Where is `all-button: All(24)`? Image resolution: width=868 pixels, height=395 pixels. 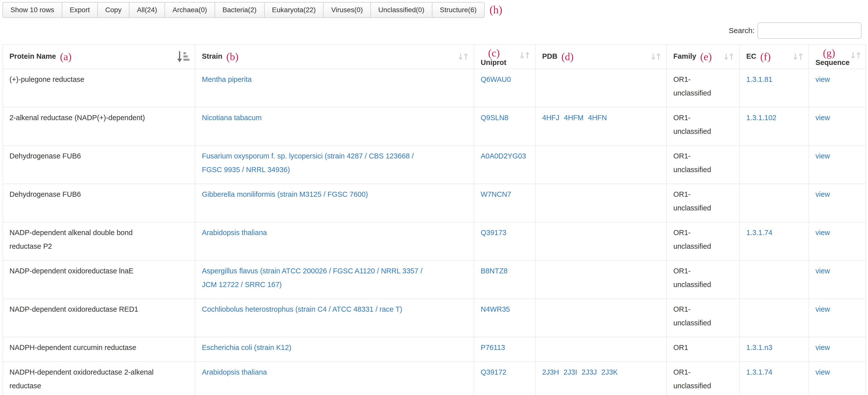 all-button: All(24) is located at coordinates (147, 10).